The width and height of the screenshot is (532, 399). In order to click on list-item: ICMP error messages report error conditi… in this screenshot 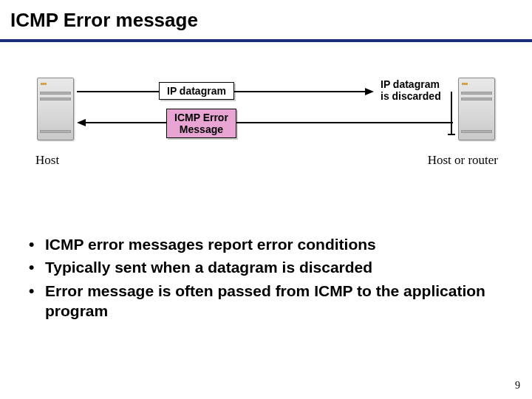, I will do `click(262, 244)`.